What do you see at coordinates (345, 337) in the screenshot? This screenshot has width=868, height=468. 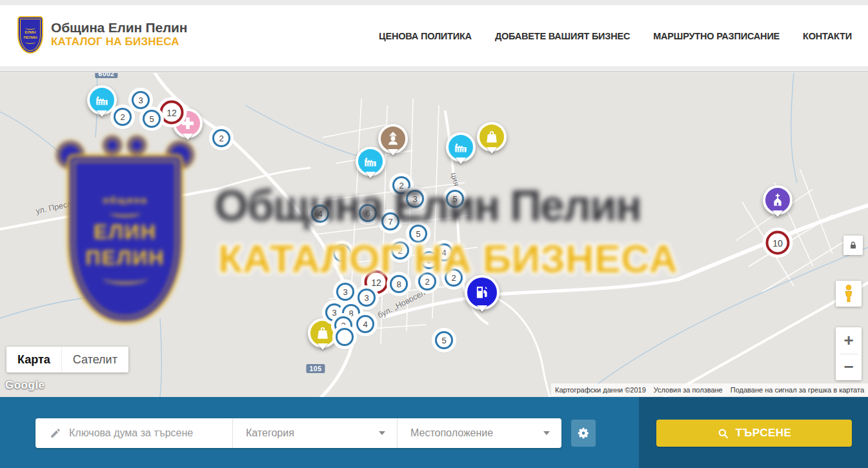 I see `cluster-marker` at bounding box center [345, 337].